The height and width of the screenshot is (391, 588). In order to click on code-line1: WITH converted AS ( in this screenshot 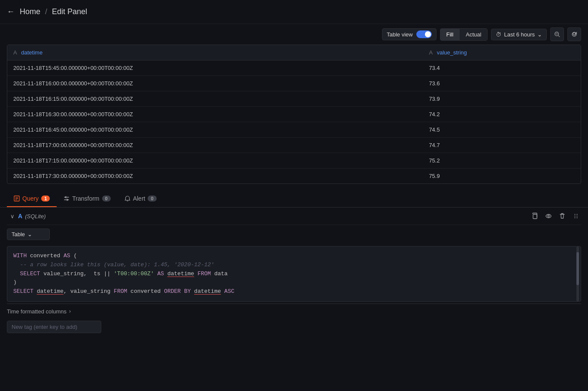, I will do `click(294, 256)`.